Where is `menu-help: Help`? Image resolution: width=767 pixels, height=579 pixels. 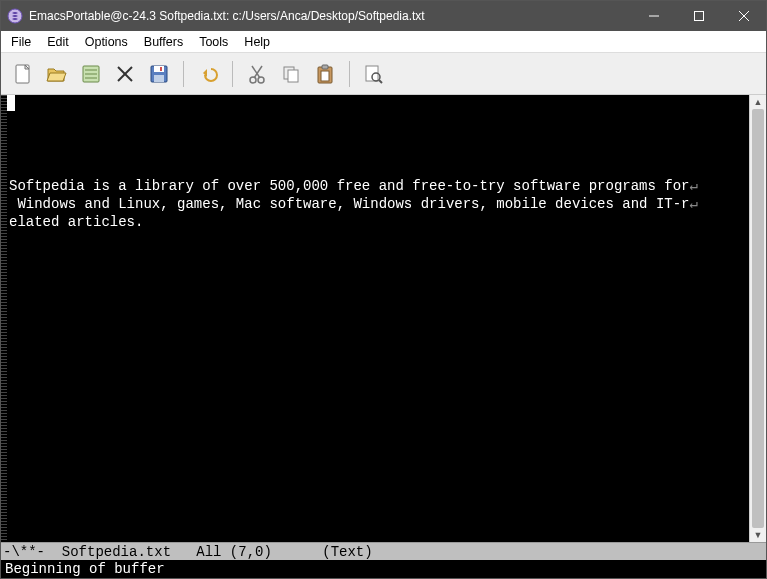
menu-help: Help is located at coordinates (257, 42).